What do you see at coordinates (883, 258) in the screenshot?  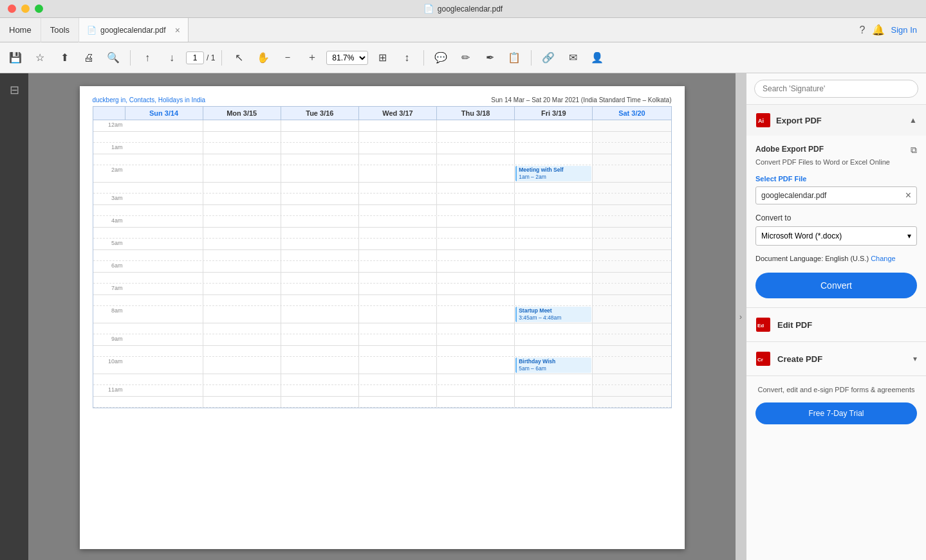 I see `change-language-link: Change` at bounding box center [883, 258].